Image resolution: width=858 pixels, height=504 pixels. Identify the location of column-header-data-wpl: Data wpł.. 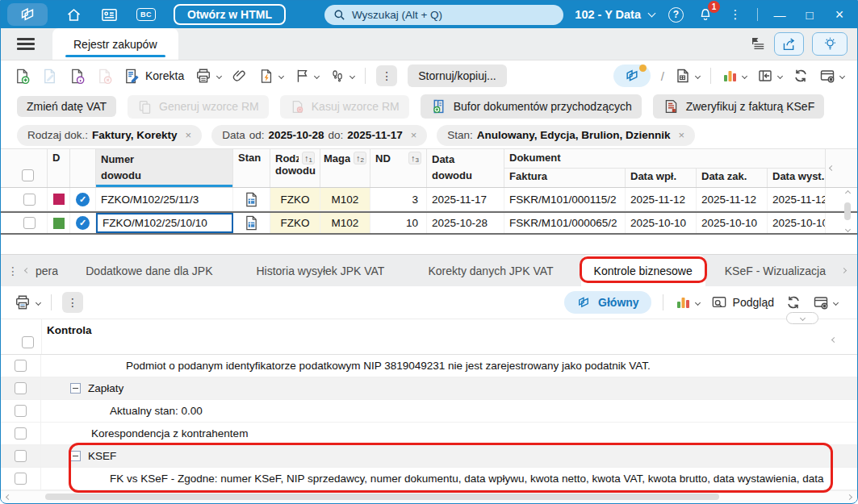
(661, 177).